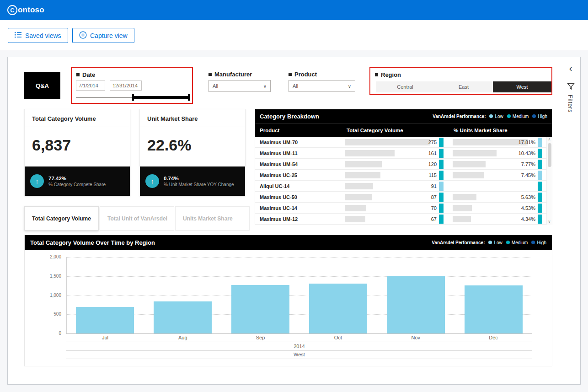 This screenshot has width=588, height=392. I want to click on table-row: Maximus UC-50875.63%, so click(403, 197).